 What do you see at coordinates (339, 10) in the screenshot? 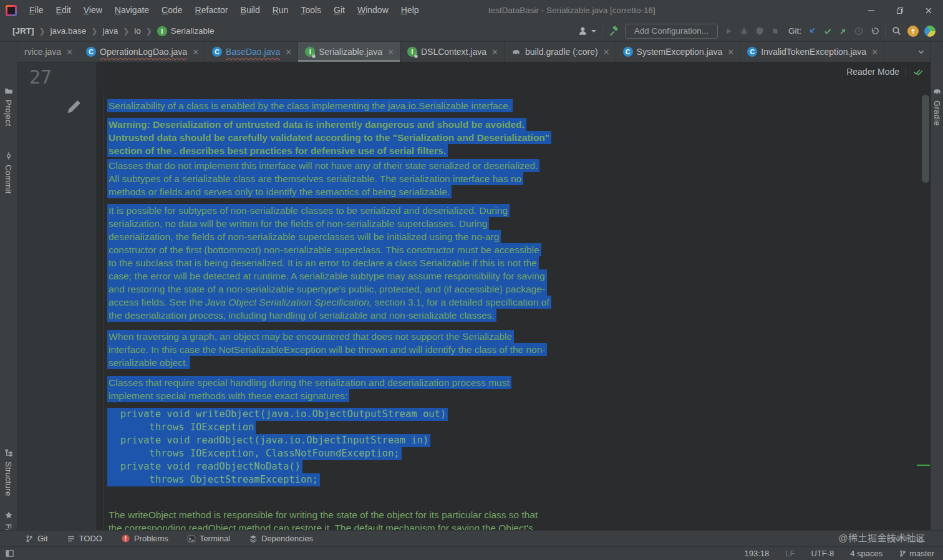
I see `menu-git: Git` at bounding box center [339, 10].